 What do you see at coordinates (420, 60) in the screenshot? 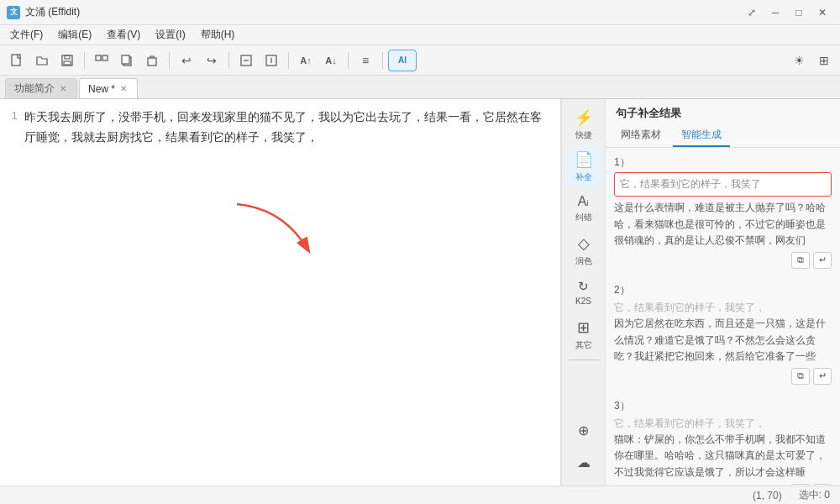
I see `toolbar: ↩ ↪ A↑ A↓ ≡ AI ☀ ⊞` at bounding box center [420, 60].